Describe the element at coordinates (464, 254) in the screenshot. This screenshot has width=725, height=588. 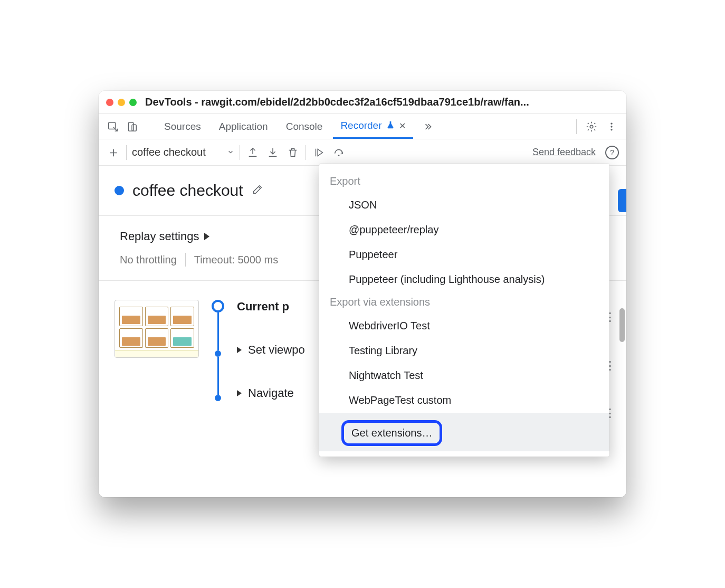
I see `export-item-puppeteer: Puppeteer` at that location.